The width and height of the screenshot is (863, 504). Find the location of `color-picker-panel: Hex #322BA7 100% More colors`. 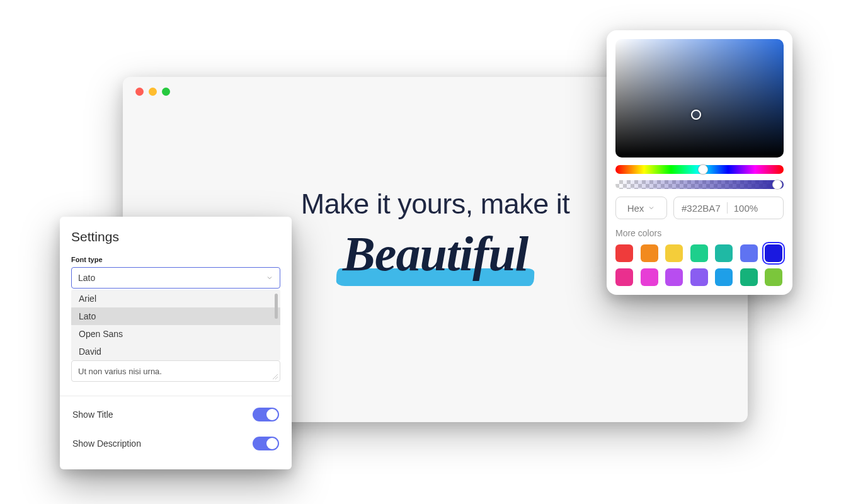

color-picker-panel: Hex #322BA7 100% More colors is located at coordinates (699, 163).